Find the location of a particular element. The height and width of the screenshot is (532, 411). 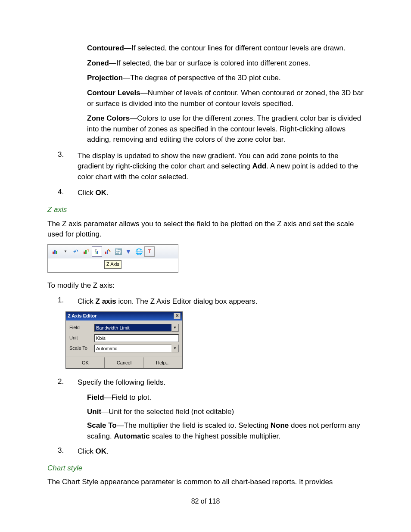

paragraph: The Z axis parameter allows you to selec… is located at coordinates (206, 229).